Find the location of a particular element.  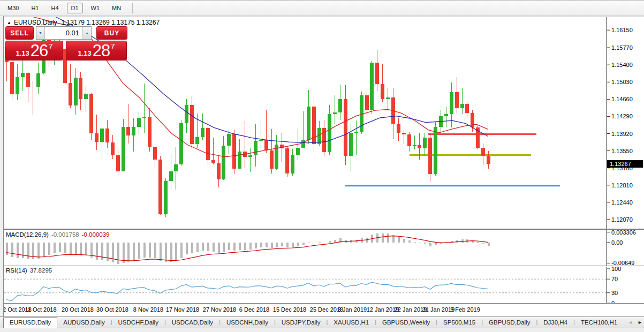

tab-sp500-m15: SP500,M15 is located at coordinates (459, 322).